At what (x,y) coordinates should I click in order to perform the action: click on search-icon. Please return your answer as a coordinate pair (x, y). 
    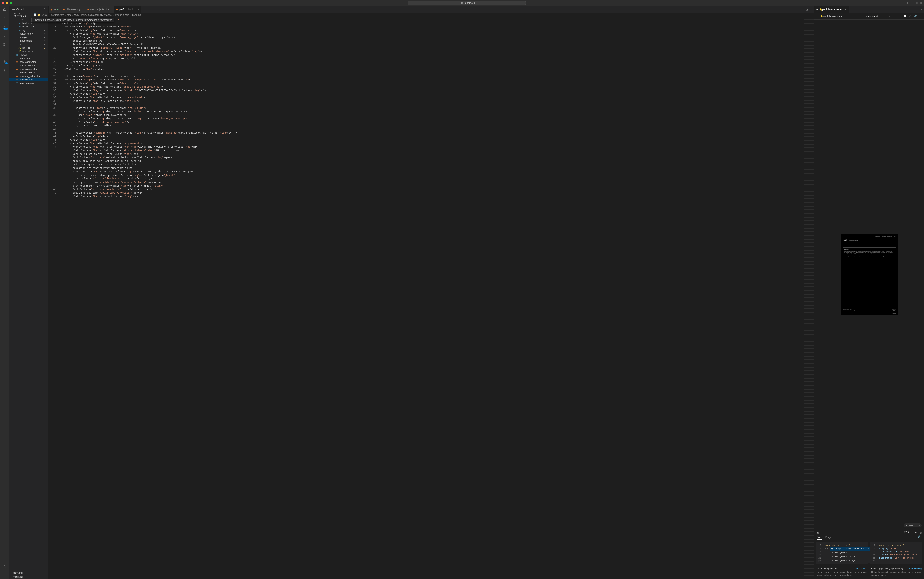
    Looking at the image, I should click on (5, 18).